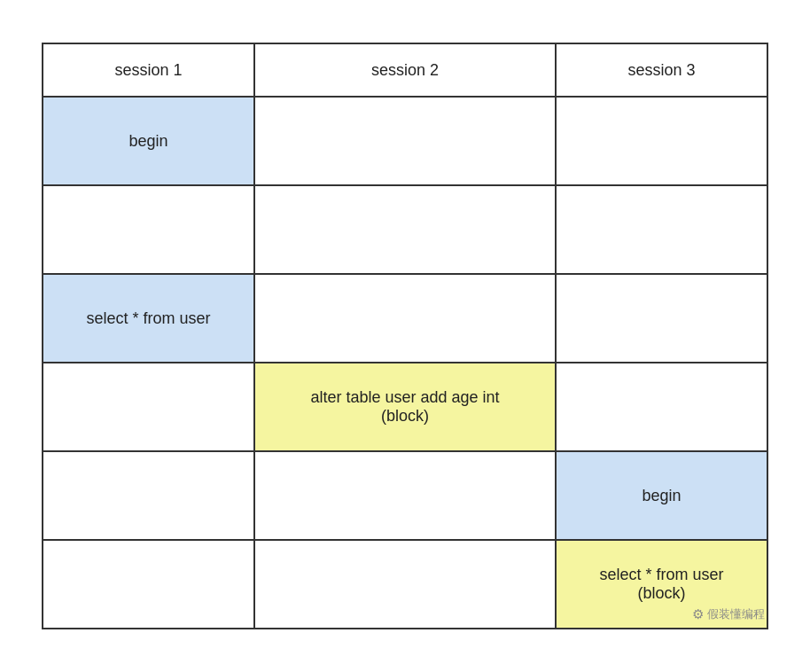  I want to click on cell-r5-c0, so click(149, 584).